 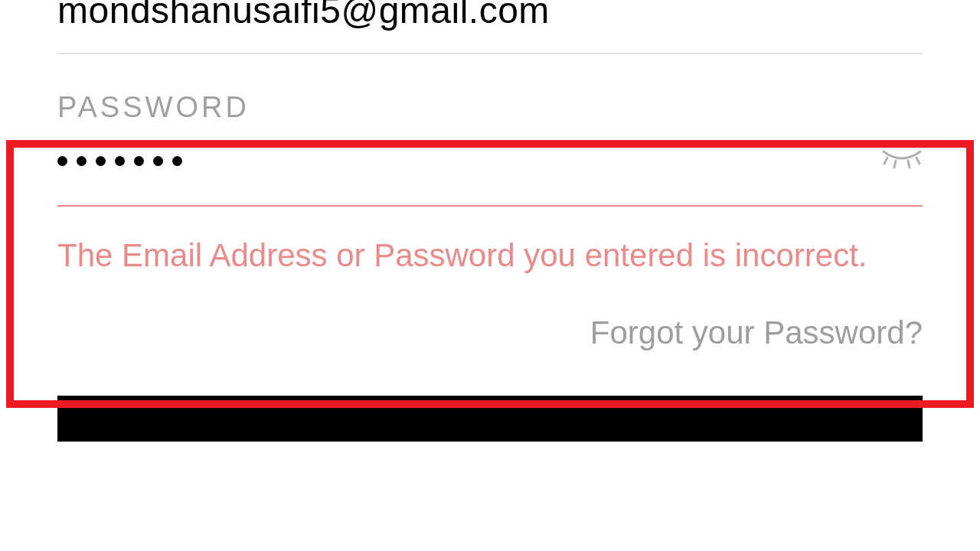 What do you see at coordinates (490, 177) in the screenshot?
I see `password-field` at bounding box center [490, 177].